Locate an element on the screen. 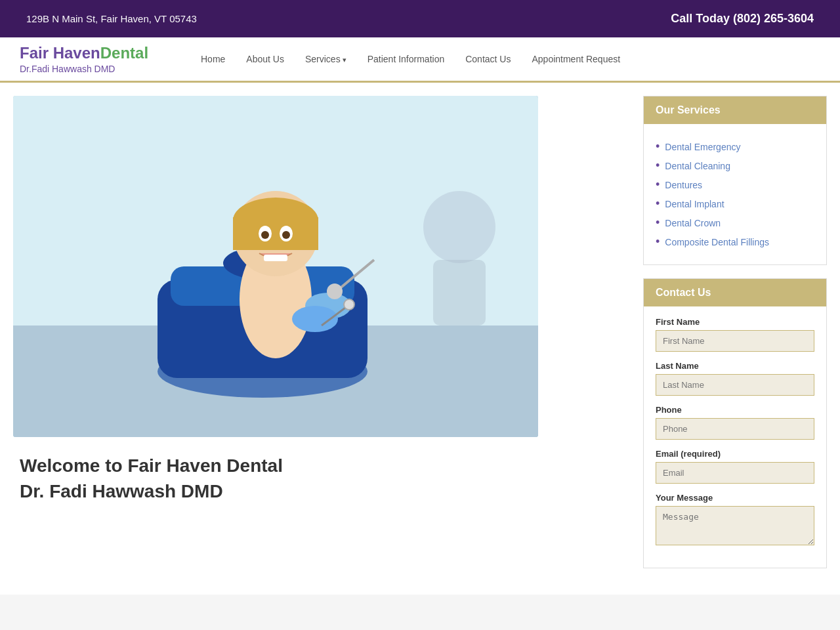  services-widget: Our Services Dental Emergency Dental Cle… is located at coordinates (735, 180).